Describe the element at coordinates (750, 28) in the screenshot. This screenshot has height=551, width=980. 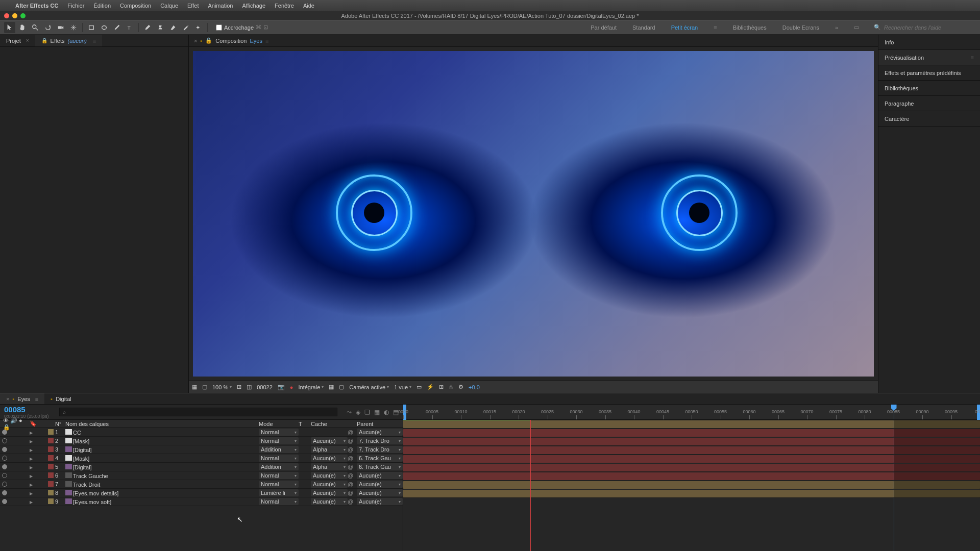
I see `workspace-libs: Bibliothèques` at that location.